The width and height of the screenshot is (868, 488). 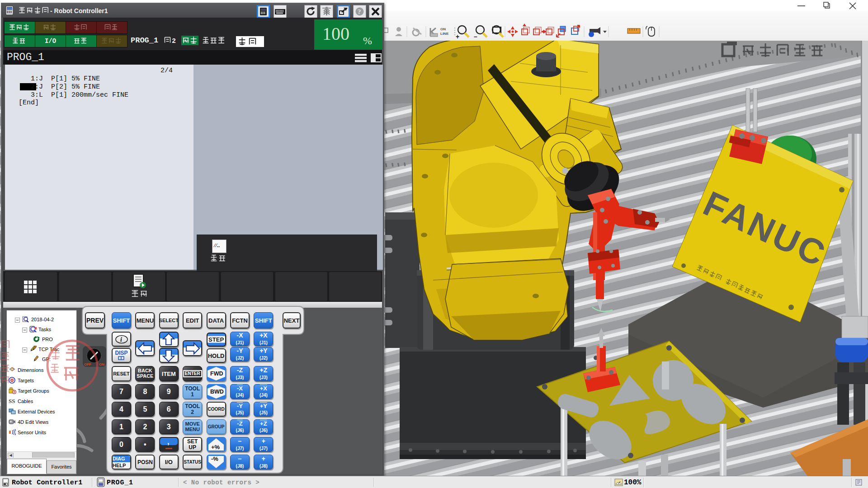 I want to click on svg-text: FWD, so click(x=217, y=374).